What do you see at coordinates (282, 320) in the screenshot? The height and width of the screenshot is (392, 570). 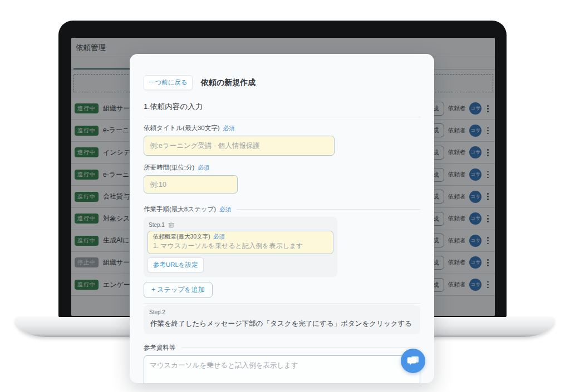 I see `step2-card: Step.2 作業を終了したらメッセージ下部の「タスクを完了にする」ボタンをクリ…` at bounding box center [282, 320].